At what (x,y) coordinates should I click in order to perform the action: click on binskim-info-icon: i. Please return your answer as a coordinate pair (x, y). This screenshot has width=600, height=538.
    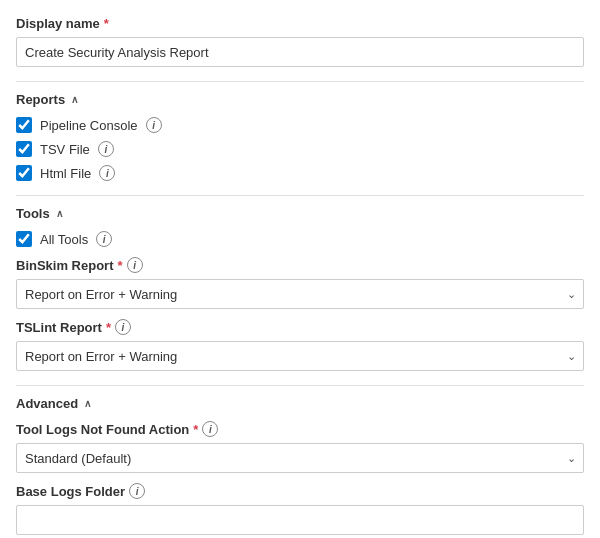
    Looking at the image, I should click on (135, 265).